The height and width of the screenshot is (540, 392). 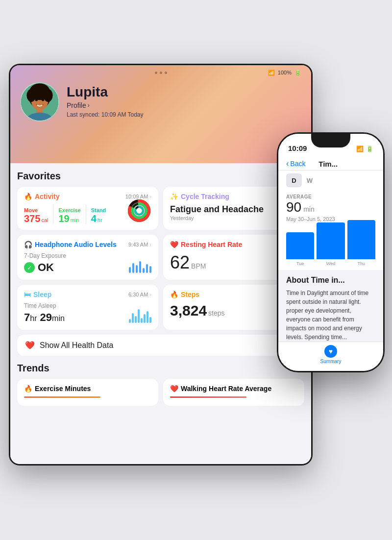 What do you see at coordinates (331, 180) in the screenshot?
I see `day-week-toggle: D W` at bounding box center [331, 180].